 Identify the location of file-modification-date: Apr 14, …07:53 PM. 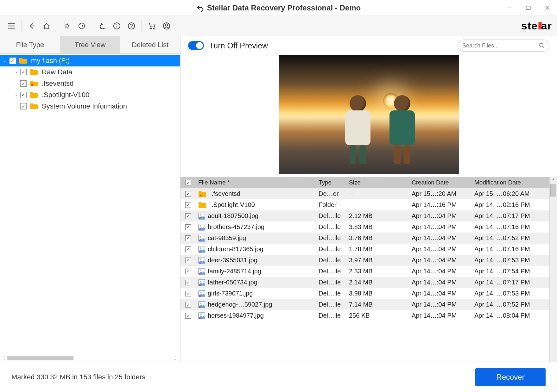
(510, 260).